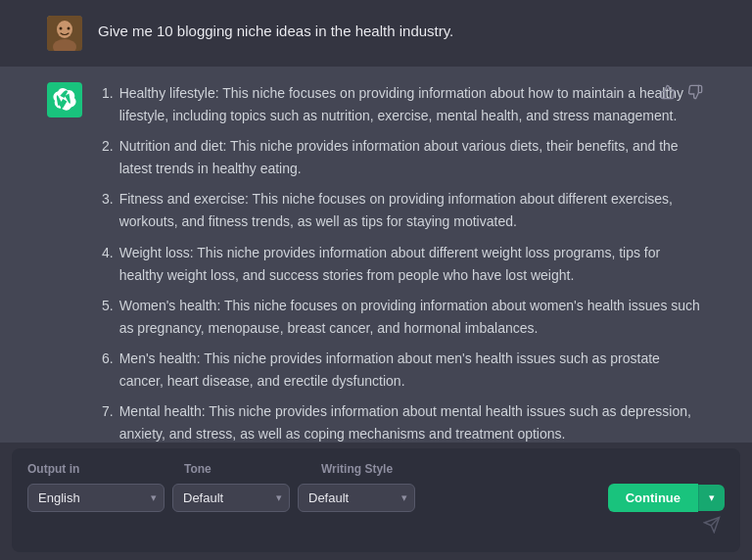 This screenshot has height=560, width=752. What do you see at coordinates (356, 497) in the screenshot?
I see `writing-select: Default Academic Creative Persuasive` at bounding box center [356, 497].